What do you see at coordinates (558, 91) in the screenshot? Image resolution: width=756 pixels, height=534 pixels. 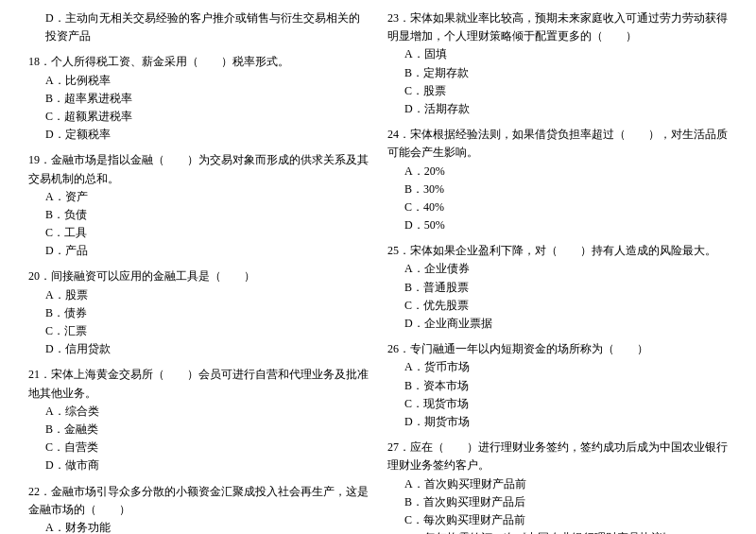 I see `question-23-option-c: C．股票` at bounding box center [558, 91].